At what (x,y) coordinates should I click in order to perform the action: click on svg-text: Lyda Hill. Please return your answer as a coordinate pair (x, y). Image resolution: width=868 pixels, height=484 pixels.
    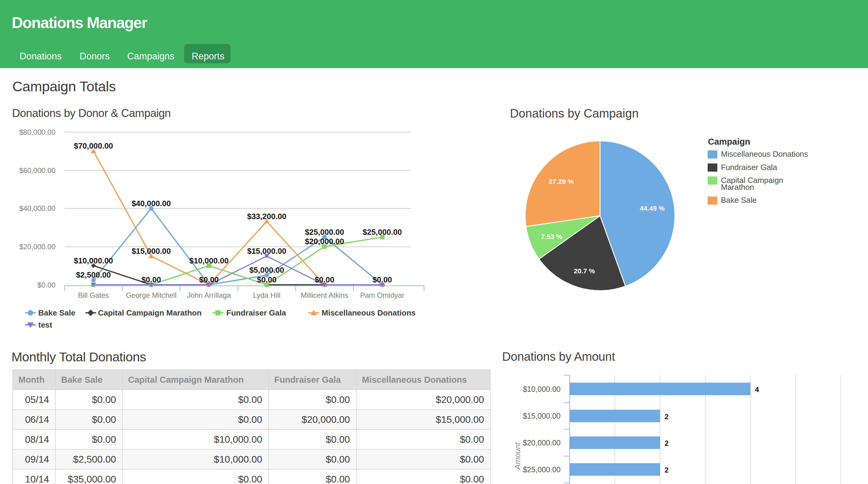
    Looking at the image, I should click on (267, 295).